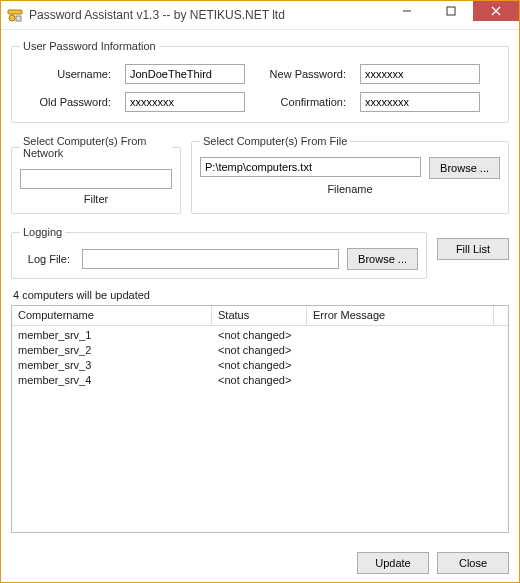  What do you see at coordinates (261, 295) in the screenshot?
I see `status-text: 4 computers will be updated` at bounding box center [261, 295].